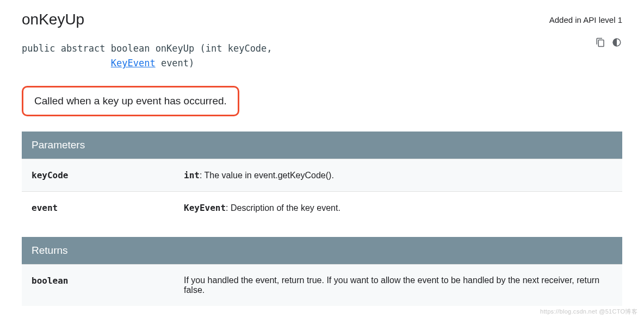 The width and height of the screenshot is (644, 319). Describe the element at coordinates (267, 175) in the screenshot. I see `param-text: : The value in event.getKeyCode().` at that location.